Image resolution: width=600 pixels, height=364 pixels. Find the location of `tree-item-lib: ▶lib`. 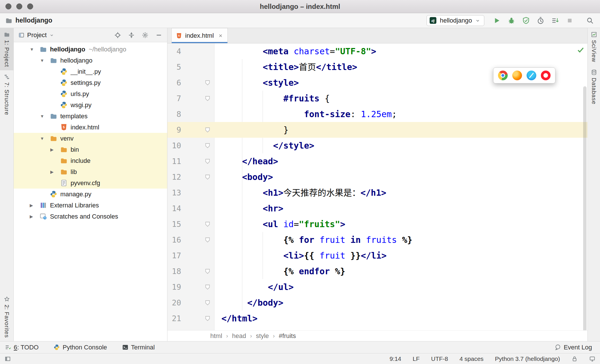

tree-item-lib: ▶lib is located at coordinates (90, 172).